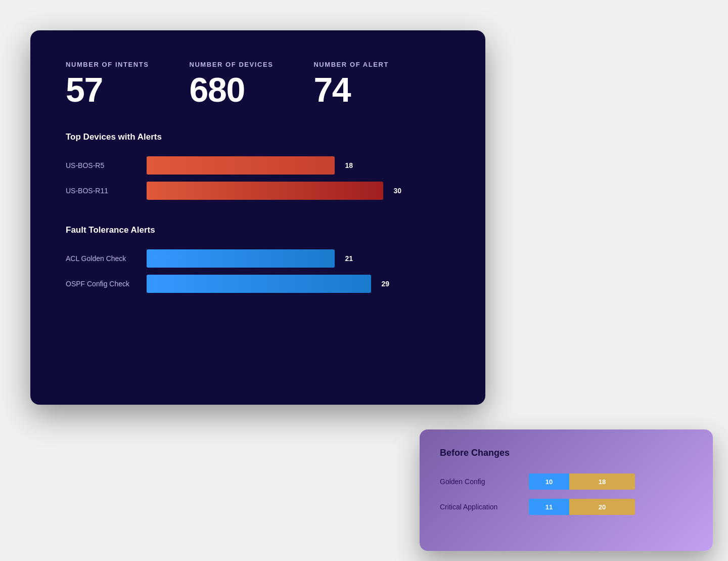 The height and width of the screenshot is (561, 728). Describe the element at coordinates (258, 230) in the screenshot. I see `fault-tolerance-title: Fault Tolerance Alerts` at that location.